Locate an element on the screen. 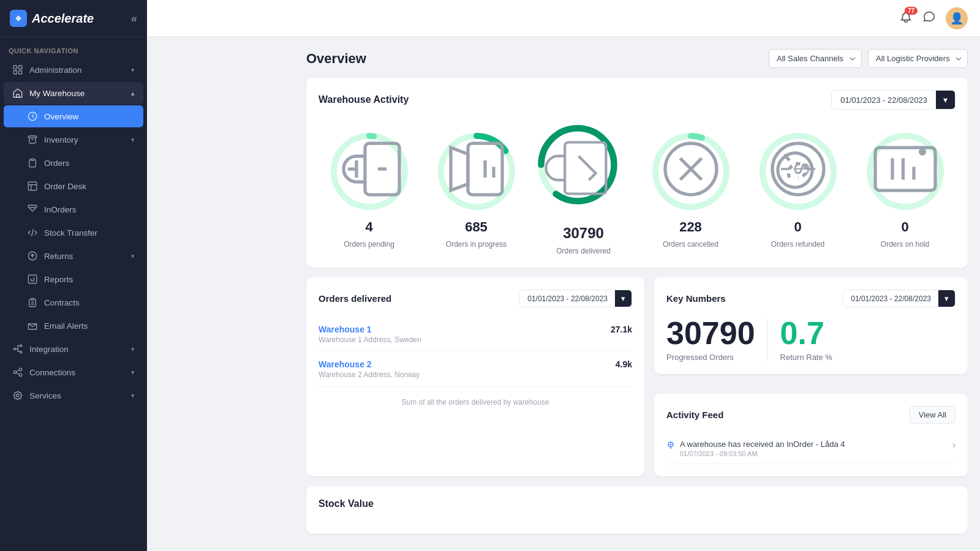 The image size is (980, 551). sidebar-collapse-button: « is located at coordinates (134, 18).